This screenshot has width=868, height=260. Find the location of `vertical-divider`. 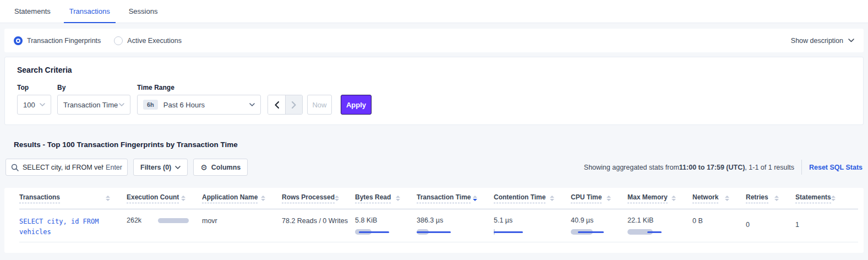

vertical-divider is located at coordinates (801, 167).